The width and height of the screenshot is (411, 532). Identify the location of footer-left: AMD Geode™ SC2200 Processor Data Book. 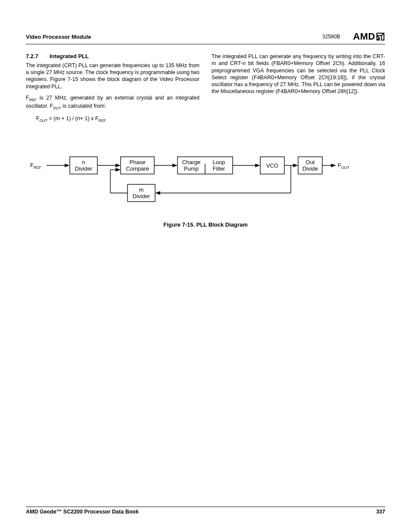
(82, 512).